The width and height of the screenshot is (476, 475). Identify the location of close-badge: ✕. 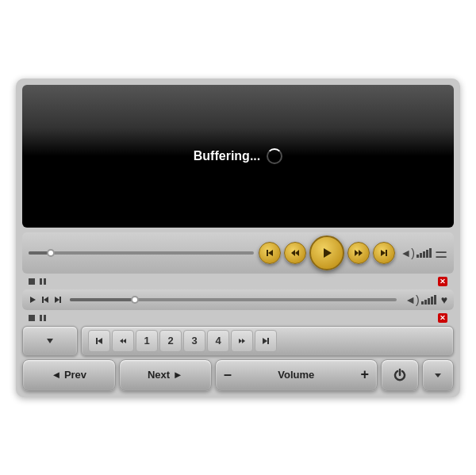
(443, 282).